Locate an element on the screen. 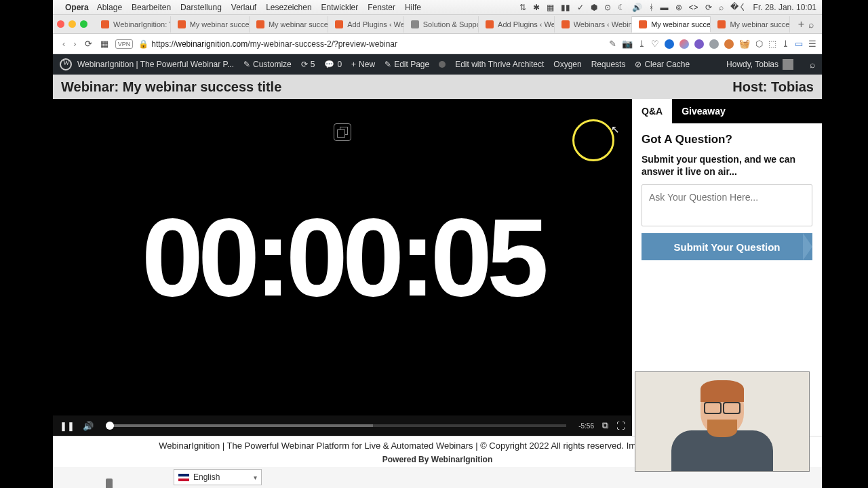  calendar-icon: ▦ is located at coordinates (551, 7).